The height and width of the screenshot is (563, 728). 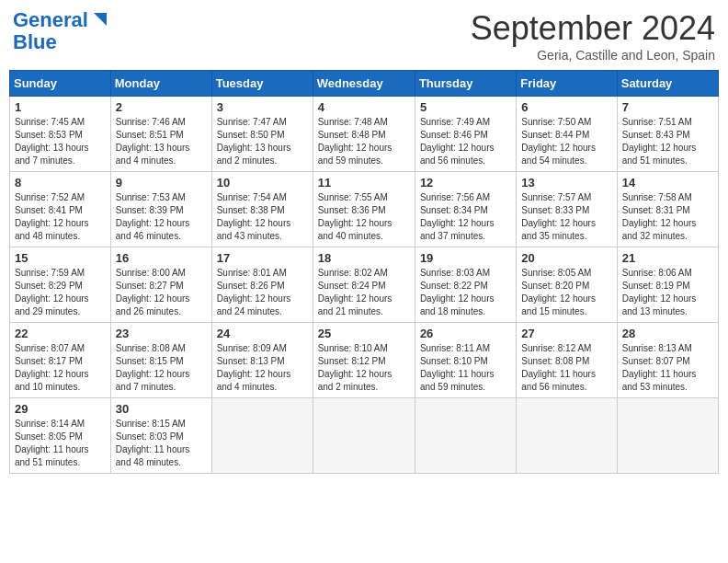 I want to click on calendar-week-row: 15Sunrise: 7:59 AMSunset: 8:29 PMDayligh…, so click(x=364, y=285).